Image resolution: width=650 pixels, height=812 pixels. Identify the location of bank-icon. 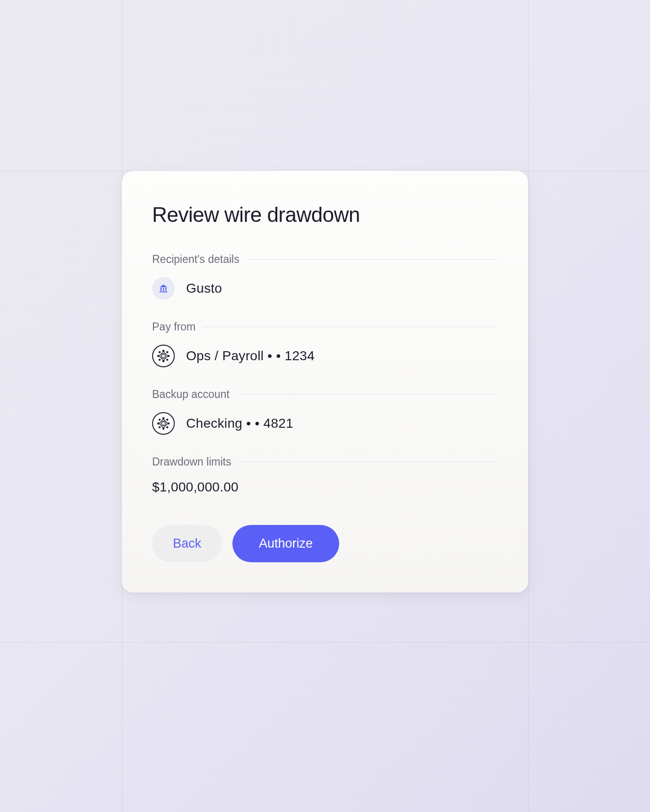
(163, 288).